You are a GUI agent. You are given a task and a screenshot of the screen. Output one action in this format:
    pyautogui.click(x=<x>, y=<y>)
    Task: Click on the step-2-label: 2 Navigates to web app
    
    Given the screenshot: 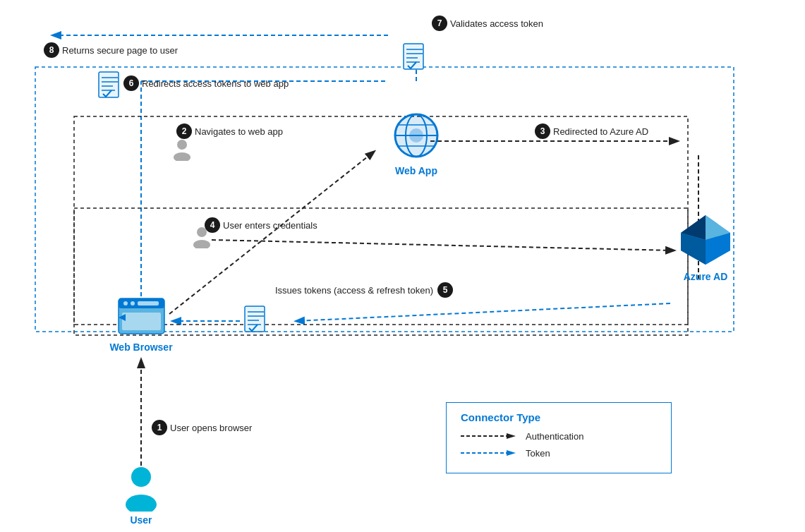 What is the action you would take?
    pyautogui.click(x=230, y=131)
    